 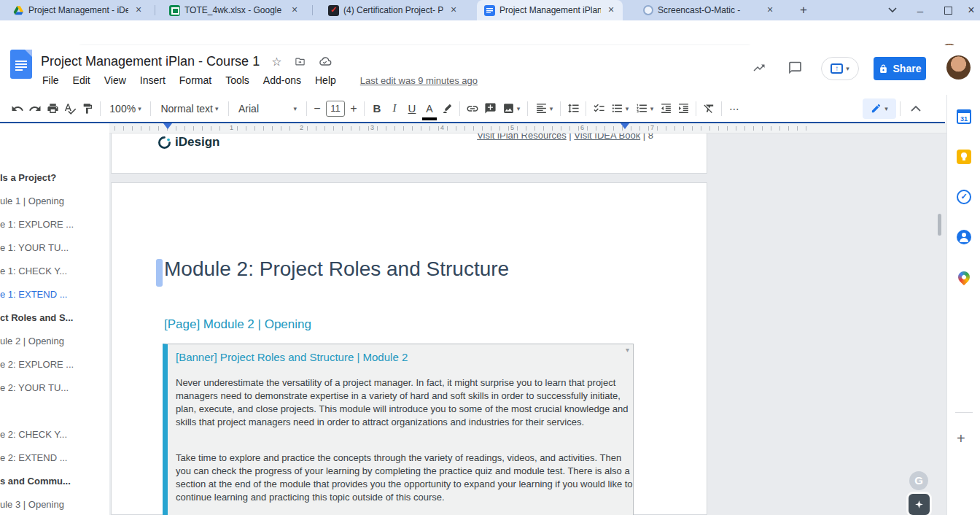 What do you see at coordinates (645, 109) in the screenshot?
I see `numbered-list-button: ▾` at bounding box center [645, 109].